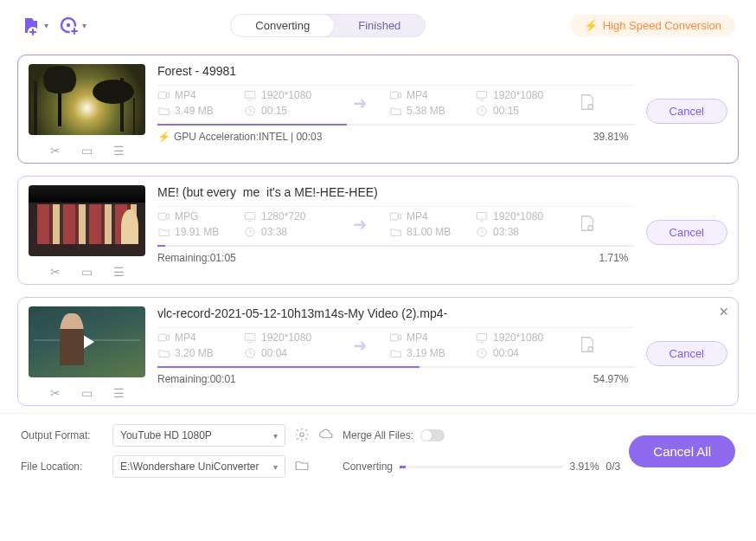  Describe the element at coordinates (199, 467) in the screenshot. I see `file-location-select: E:\Wondershare UniConverter ▾` at that location.